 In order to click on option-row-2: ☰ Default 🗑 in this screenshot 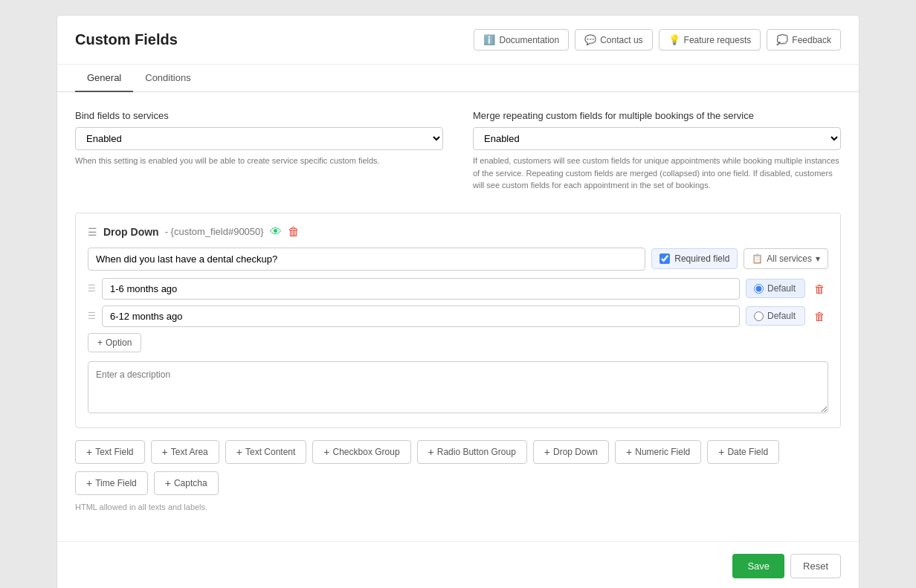, I will do `click(458, 317)`.